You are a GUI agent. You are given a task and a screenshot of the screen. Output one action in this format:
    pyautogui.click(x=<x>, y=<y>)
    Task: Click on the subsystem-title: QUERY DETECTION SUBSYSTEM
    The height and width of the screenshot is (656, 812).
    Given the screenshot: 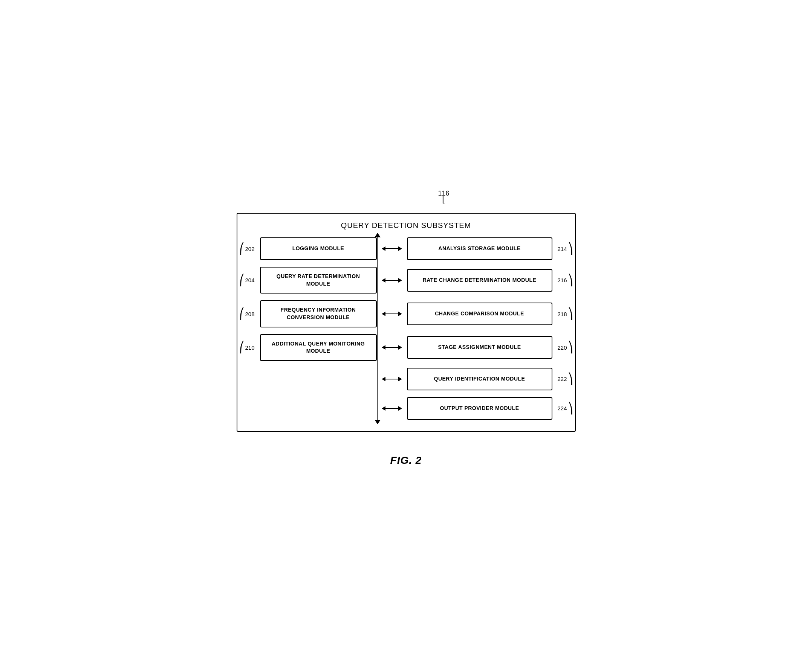 What is the action you would take?
    pyautogui.click(x=406, y=225)
    